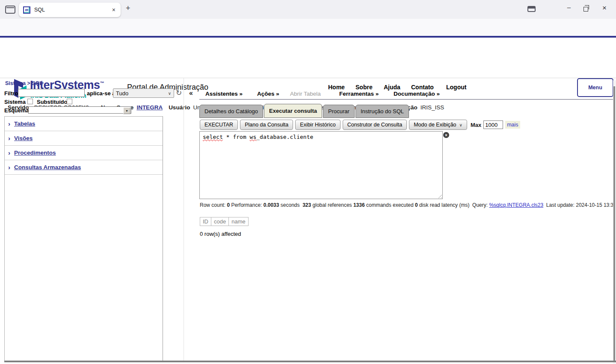 The height and width of the screenshot is (364, 616). I want to click on firefox-view-icon, so click(10, 9).